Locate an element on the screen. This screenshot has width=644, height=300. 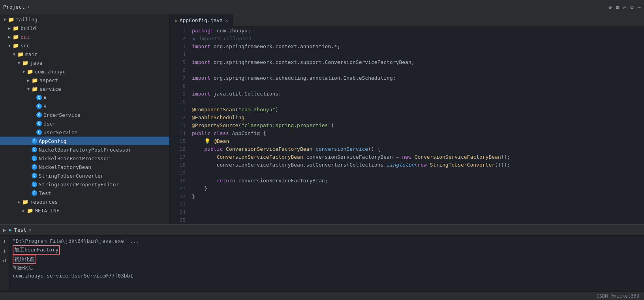
line-number: 14 is located at coordinates (180, 133).